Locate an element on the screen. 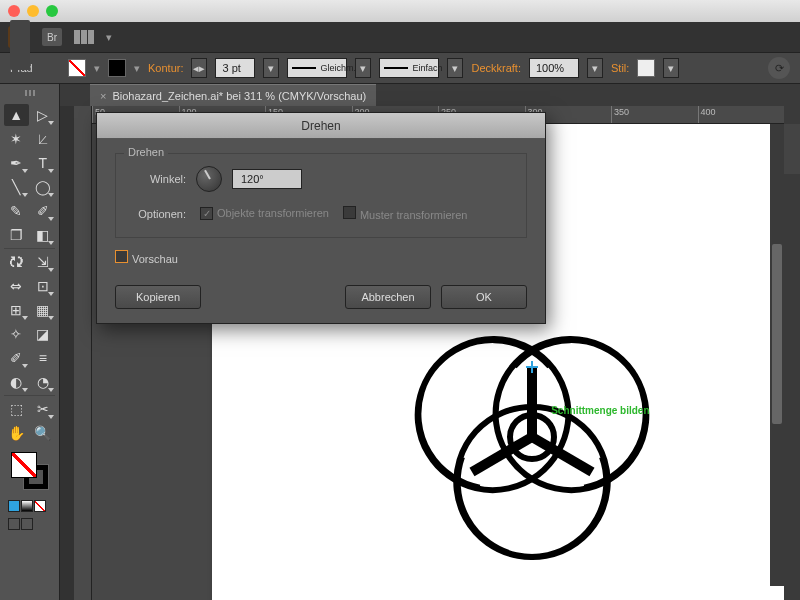  blob-brush-tool: ❐ is located at coordinates (16, 235).